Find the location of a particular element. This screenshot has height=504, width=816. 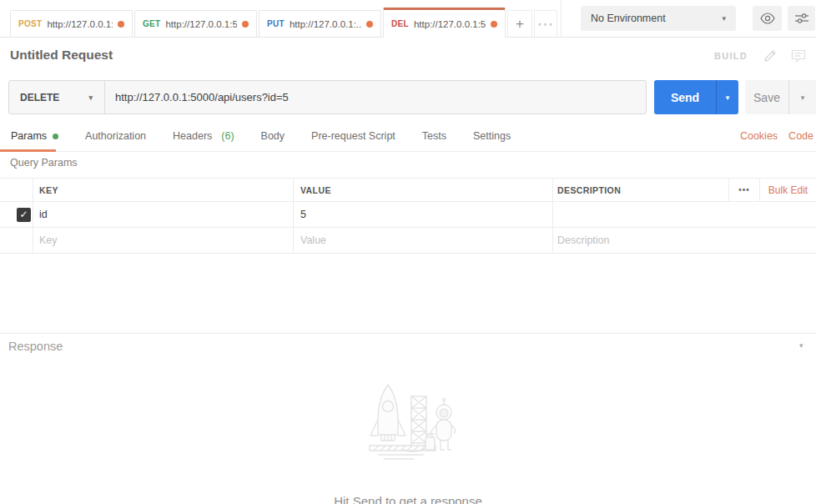

workspace-tab-bar: POST http://127.0.0.1:... GET http://127… is located at coordinates (408, 18).